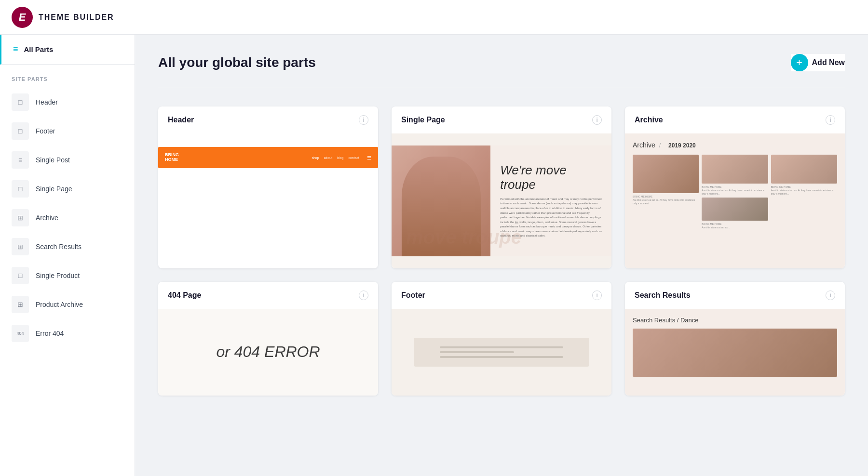 Image resolution: width=868 pixels, height=476 pixels. What do you see at coordinates (369, 158) in the screenshot?
I see `header-menu-icon: ☰` at bounding box center [369, 158].